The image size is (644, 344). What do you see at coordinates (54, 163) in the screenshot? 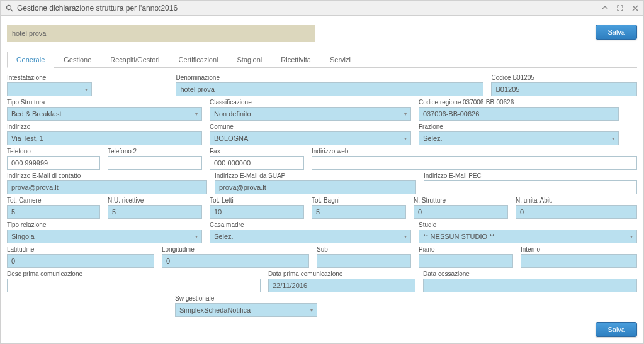
I see `input-telefono` at bounding box center [54, 163].